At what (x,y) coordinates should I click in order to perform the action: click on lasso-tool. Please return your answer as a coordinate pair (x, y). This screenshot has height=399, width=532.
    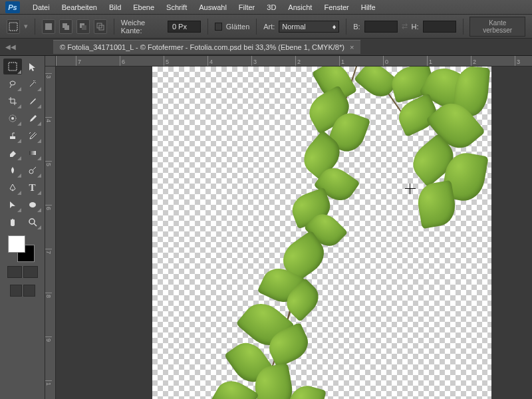
    Looking at the image, I should click on (13, 84).